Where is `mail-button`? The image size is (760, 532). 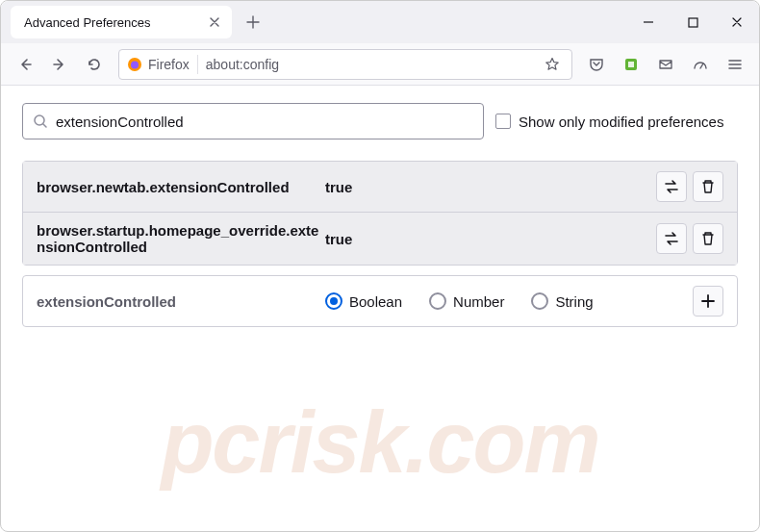 mail-button is located at coordinates (666, 64).